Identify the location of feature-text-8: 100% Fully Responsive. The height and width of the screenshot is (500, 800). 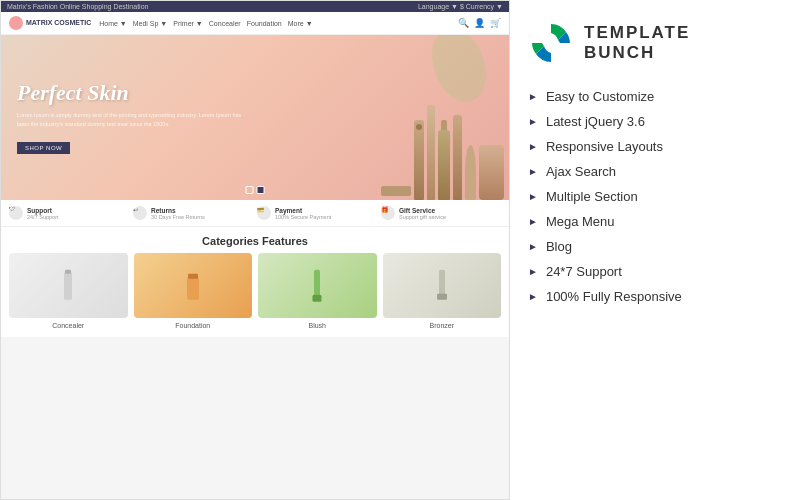
(614, 296).